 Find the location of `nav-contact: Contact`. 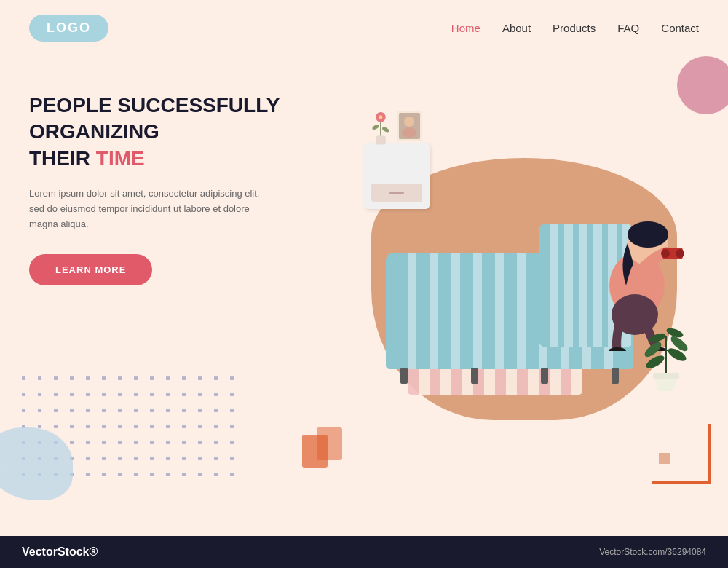

nav-contact: Contact is located at coordinates (680, 28).